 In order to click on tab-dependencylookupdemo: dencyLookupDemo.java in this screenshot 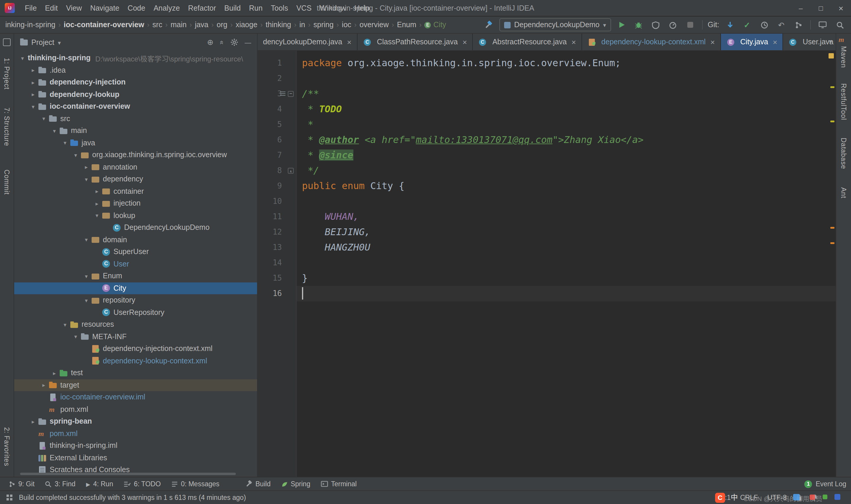, I will do `click(308, 42)`.